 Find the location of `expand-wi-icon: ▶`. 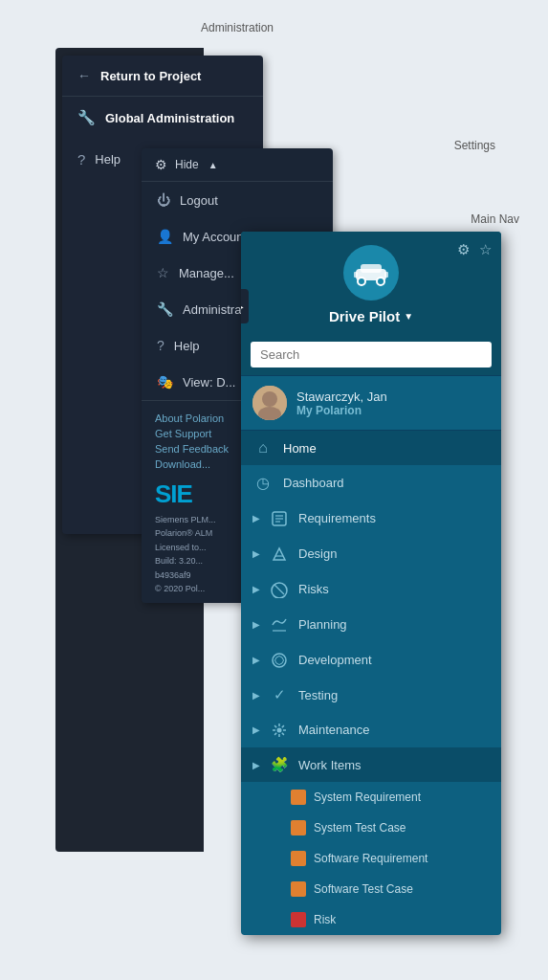

expand-wi-icon: ▶ is located at coordinates (256, 766).